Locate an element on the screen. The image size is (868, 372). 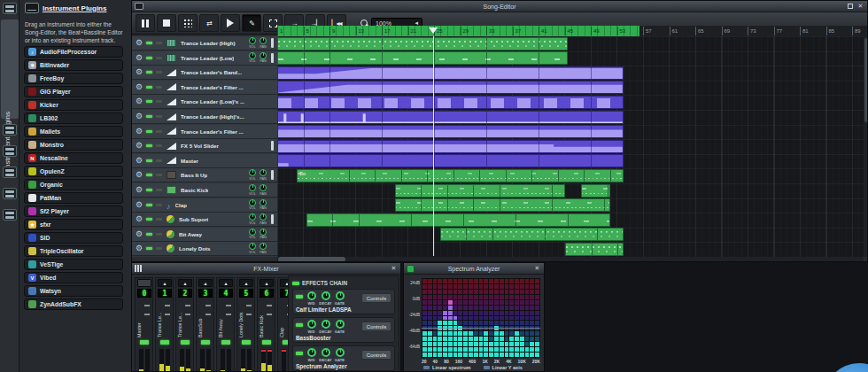
plugin-item-vibed: VVibed is located at coordinates (74, 278).